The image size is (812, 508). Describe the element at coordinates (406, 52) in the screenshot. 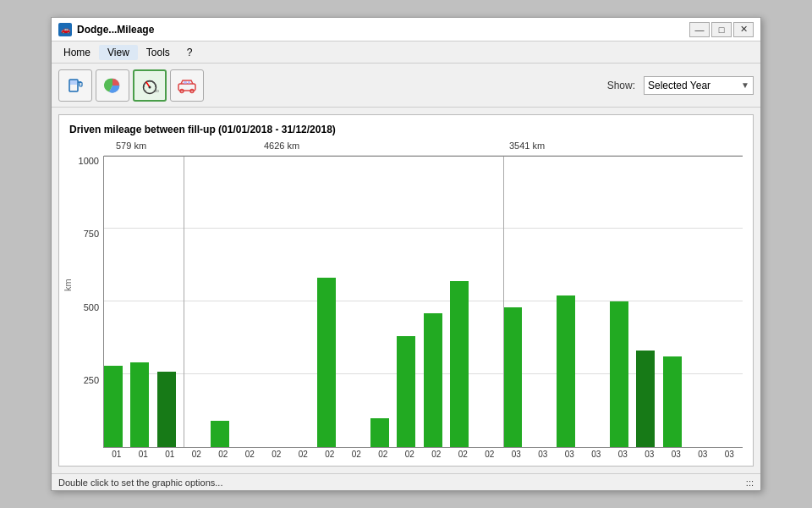

I see `menu-bar: Home View Tools ?` at that location.